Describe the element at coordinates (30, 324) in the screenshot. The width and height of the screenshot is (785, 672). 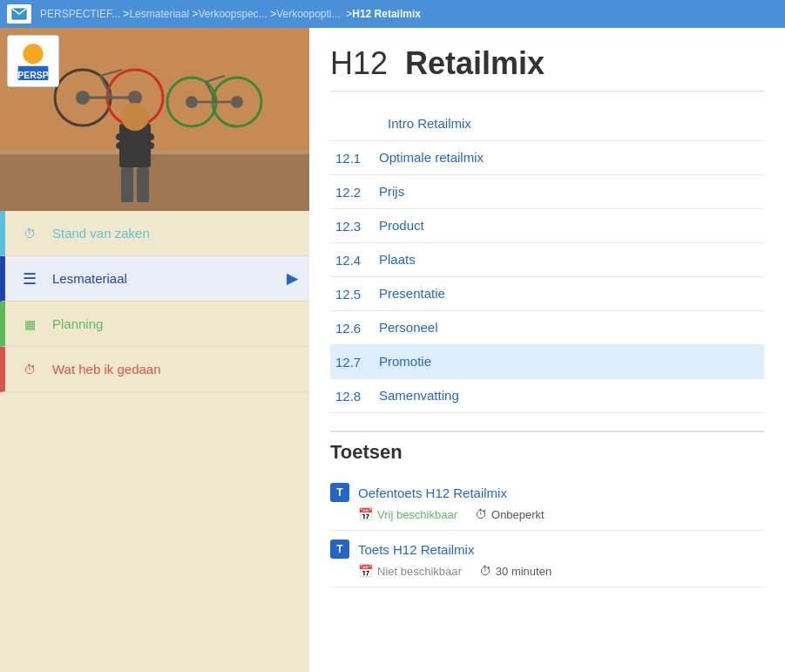
I see `planning-icon: ▦` at that location.